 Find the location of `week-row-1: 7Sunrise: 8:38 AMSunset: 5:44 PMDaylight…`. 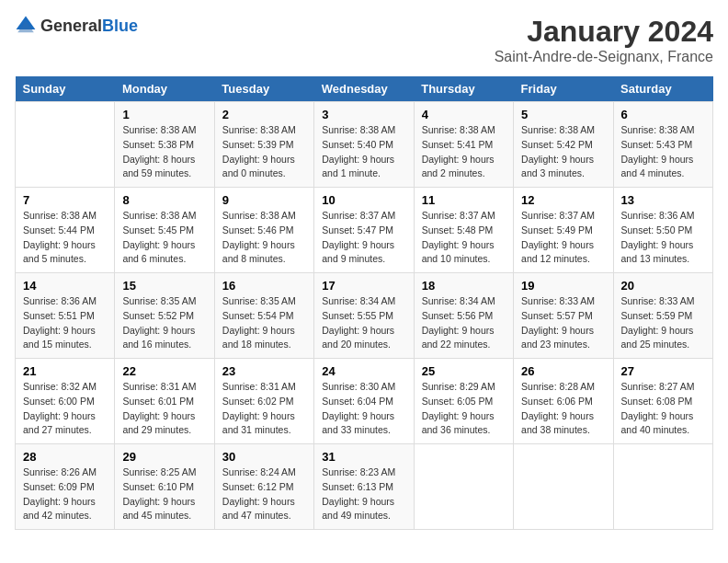

week-row-1: 7Sunrise: 8:38 AMSunset: 5:44 PMDaylight… is located at coordinates (364, 230).